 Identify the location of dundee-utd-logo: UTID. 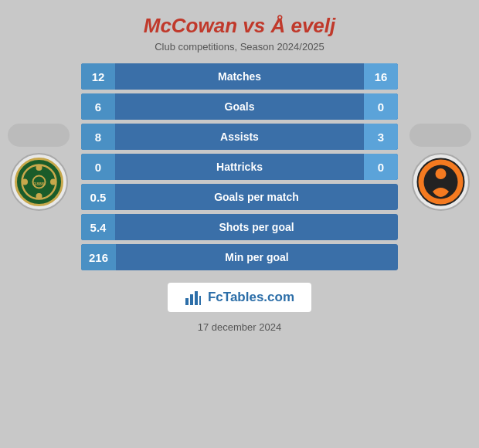
(440, 182).